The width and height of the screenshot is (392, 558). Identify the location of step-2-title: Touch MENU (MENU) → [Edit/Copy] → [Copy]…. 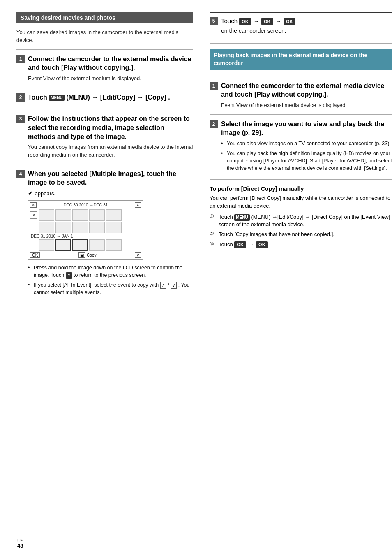
(111, 97).